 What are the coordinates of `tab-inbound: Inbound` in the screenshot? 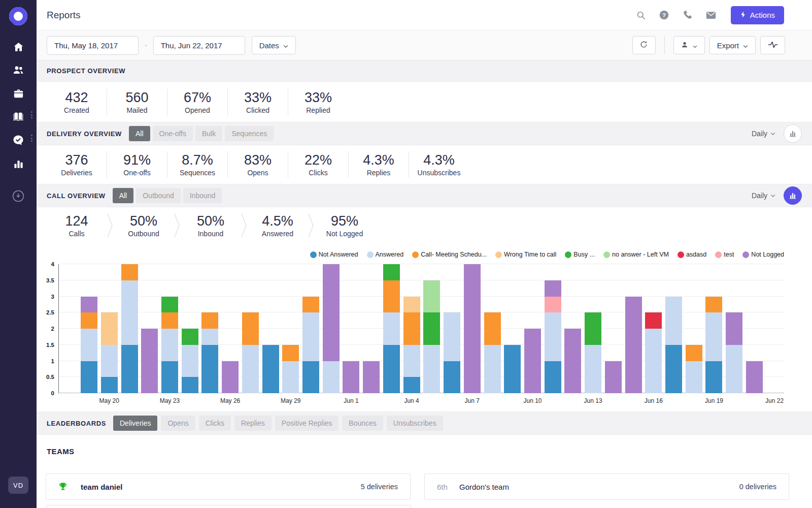 It's located at (203, 196).